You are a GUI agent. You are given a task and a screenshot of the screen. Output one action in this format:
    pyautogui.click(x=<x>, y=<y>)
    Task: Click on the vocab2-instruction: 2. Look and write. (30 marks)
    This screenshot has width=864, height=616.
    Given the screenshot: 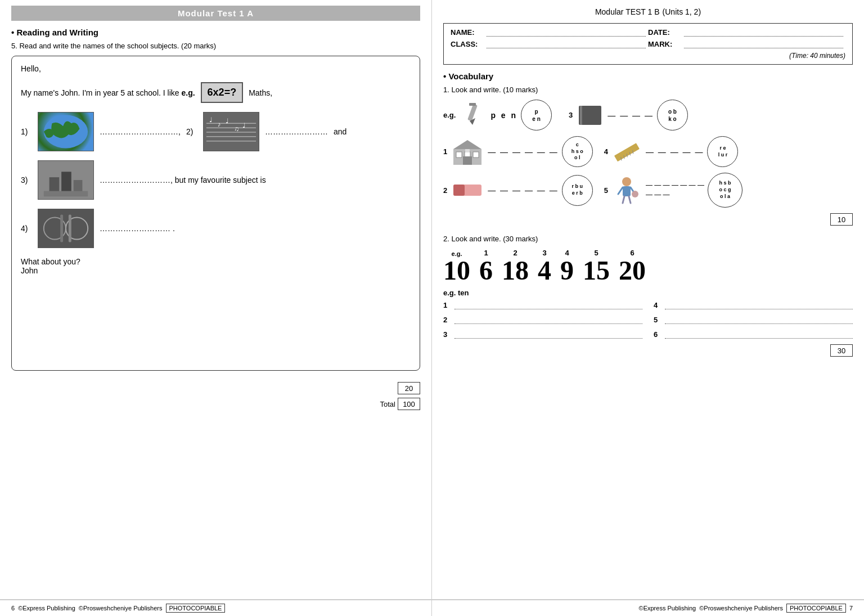 What is the action you would take?
    pyautogui.click(x=648, y=239)
    